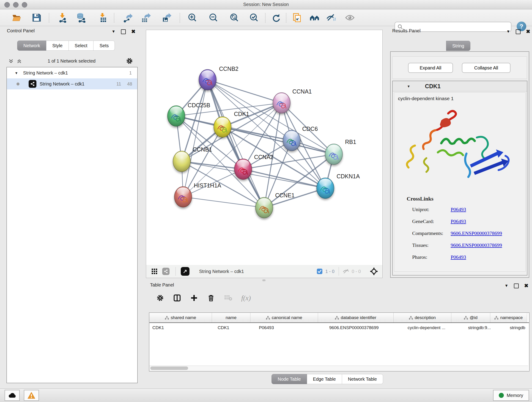 The height and width of the screenshot is (402, 532). Describe the element at coordinates (374, 271) in the screenshot. I see `birdseye-view-icon` at that location.